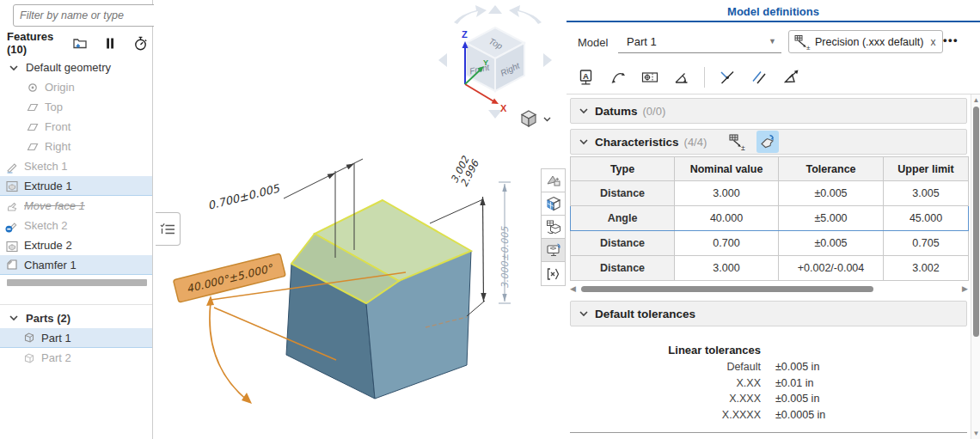 The height and width of the screenshot is (439, 980). Describe the element at coordinates (738, 368) in the screenshot. I see `tolerance-row-default: Default ±0.005 in` at that location.